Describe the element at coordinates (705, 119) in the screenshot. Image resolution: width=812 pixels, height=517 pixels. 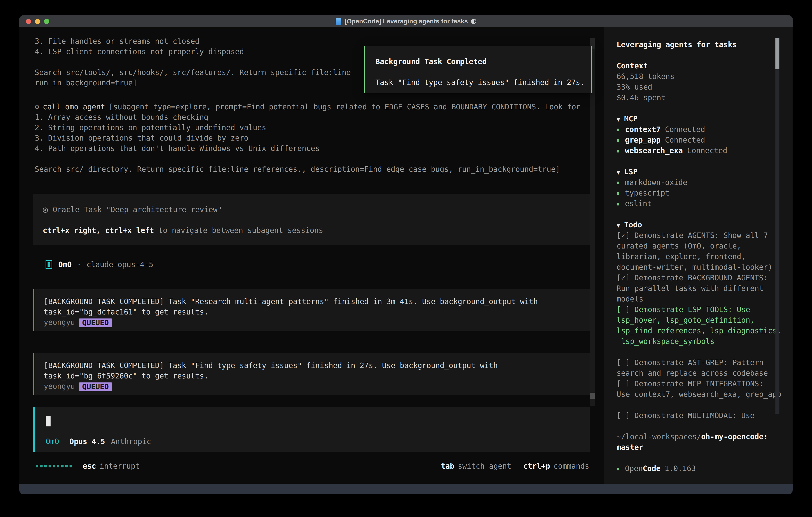
I see `mcp-section-header: ▼MCP` at that location.